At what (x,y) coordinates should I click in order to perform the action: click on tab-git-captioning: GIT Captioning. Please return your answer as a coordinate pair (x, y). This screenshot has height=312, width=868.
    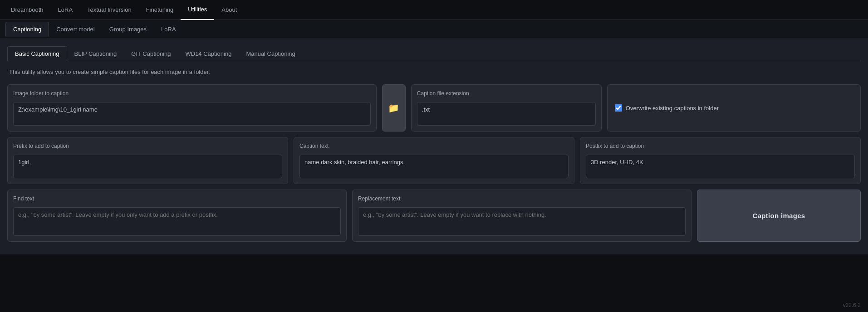
    Looking at the image, I should click on (151, 54).